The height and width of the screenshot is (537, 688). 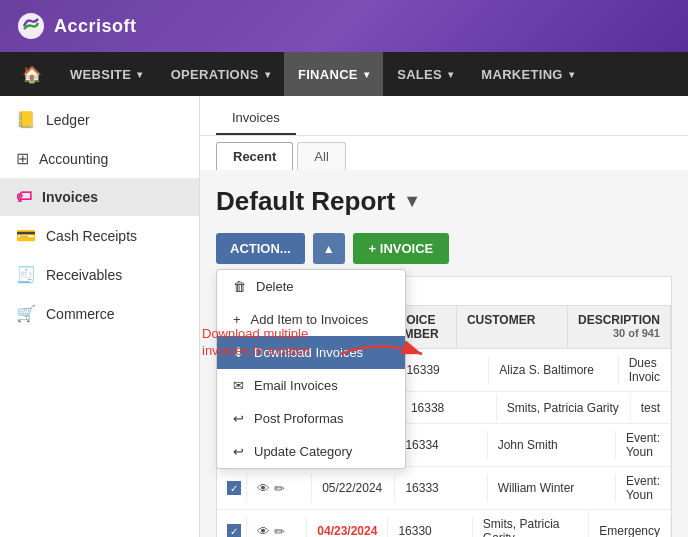 What do you see at coordinates (430, 527) in the screenshot?
I see `row-invoice-num: 16330` at bounding box center [430, 527].